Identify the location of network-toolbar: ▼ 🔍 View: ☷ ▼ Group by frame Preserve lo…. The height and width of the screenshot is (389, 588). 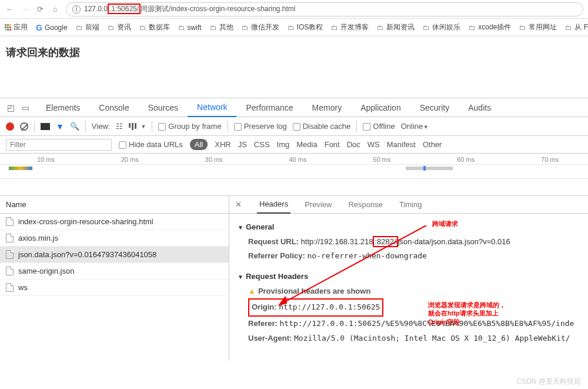
(294, 127).